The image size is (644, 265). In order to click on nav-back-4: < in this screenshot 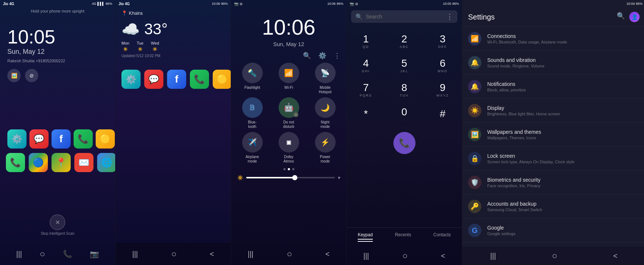, I will do `click(443, 256)`.